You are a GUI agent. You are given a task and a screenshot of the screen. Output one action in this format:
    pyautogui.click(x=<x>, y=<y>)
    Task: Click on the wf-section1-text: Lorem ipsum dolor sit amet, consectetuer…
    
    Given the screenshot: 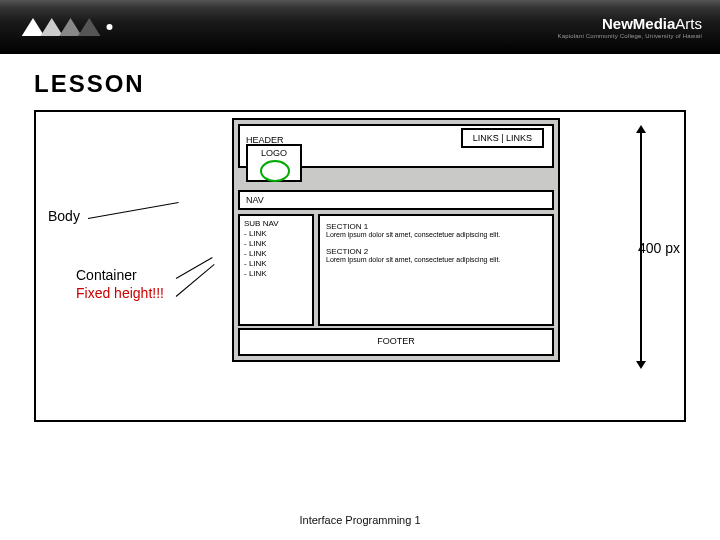 What is the action you would take?
    pyautogui.click(x=436, y=235)
    